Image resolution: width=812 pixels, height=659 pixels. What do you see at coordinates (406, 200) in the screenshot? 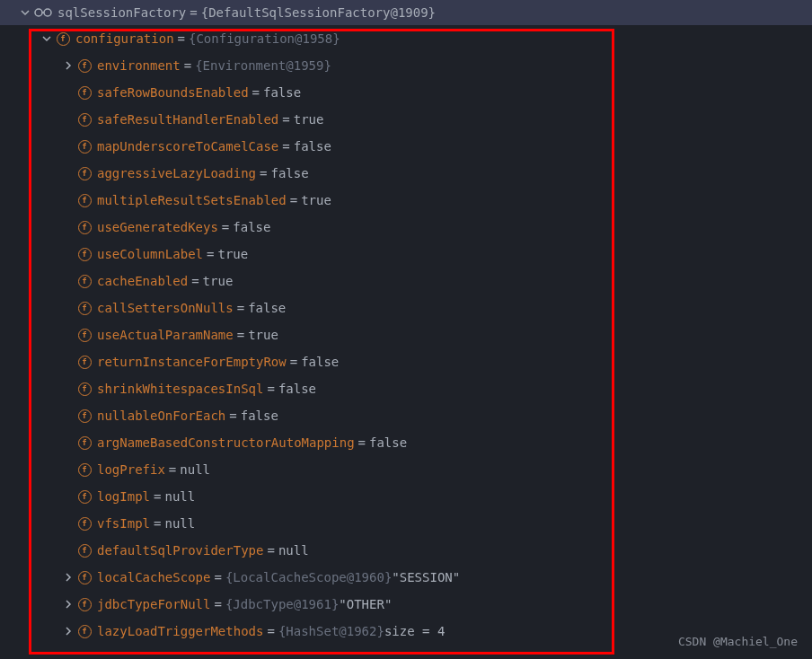
I see `tree-row-field: fmultipleResultSetsEnabled = true` at bounding box center [406, 200].